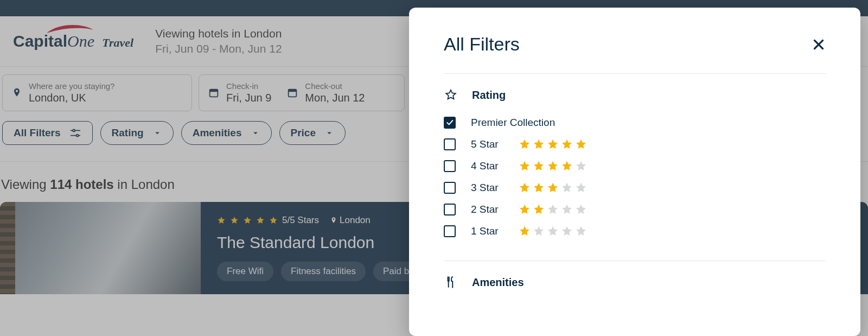 Image resolution: width=868 pixels, height=336 pixels. What do you see at coordinates (227, 133) in the screenshot?
I see `amenities-filter-button: Amenities` at bounding box center [227, 133].